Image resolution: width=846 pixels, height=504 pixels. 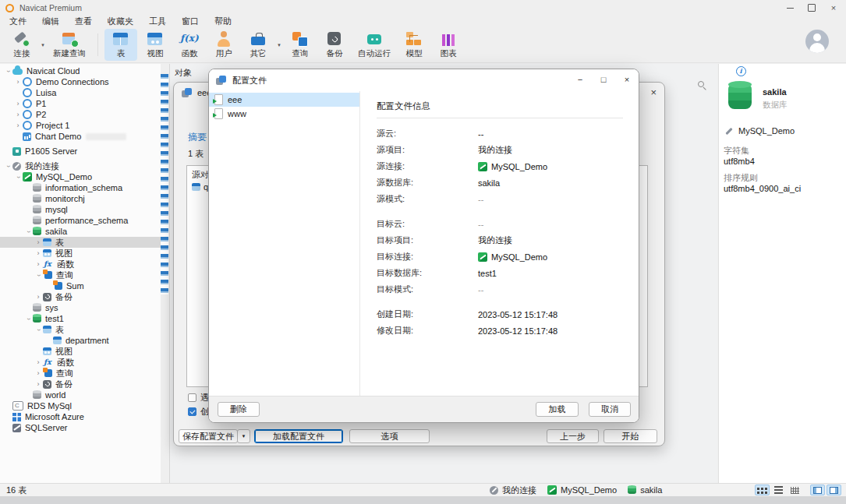 I want to click on toolbar-button-table: 表, so click(x=121, y=45).